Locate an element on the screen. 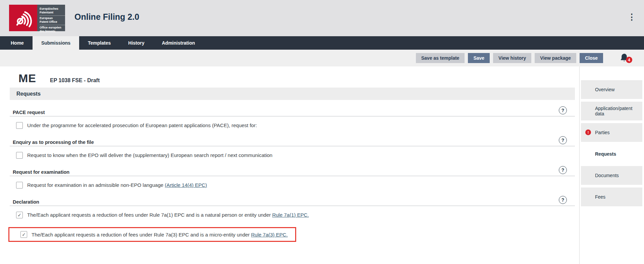  section-title: PACE request is located at coordinates (29, 113).